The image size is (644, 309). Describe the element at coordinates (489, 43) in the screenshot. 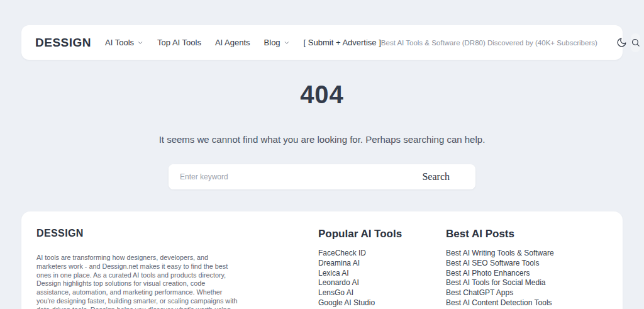

I see `header-tagline: Best AI Tools & Software (DR80) Discover…` at that location.